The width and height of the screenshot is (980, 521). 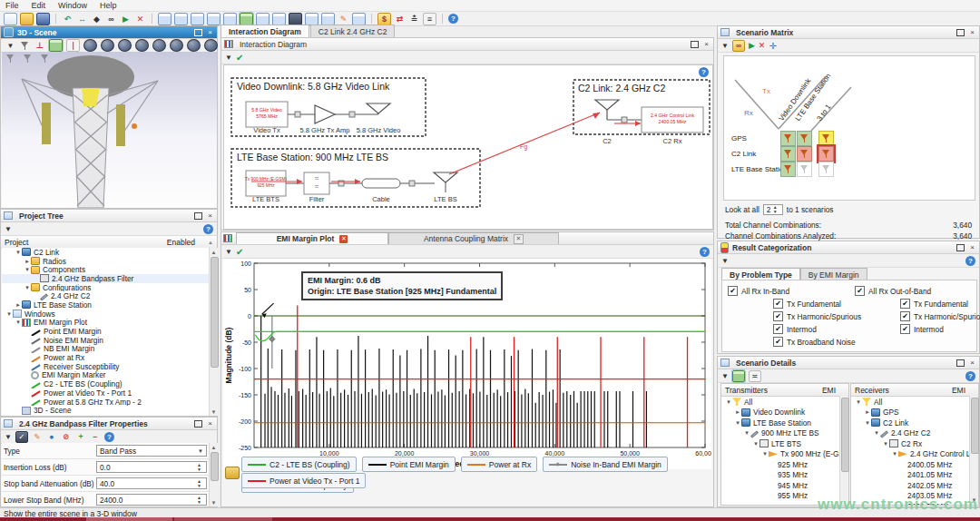 I want to click on legend-item: ◆Noise In-Band EMI Margin, so click(x=605, y=465).